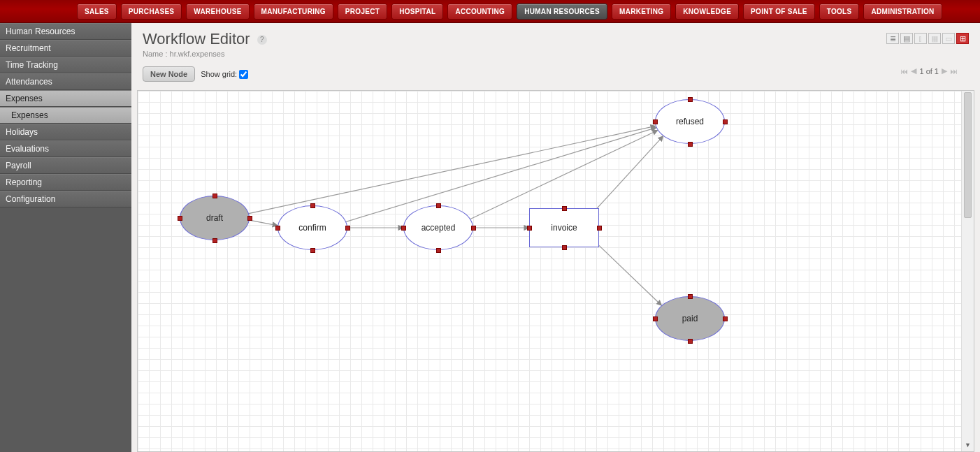 The height and width of the screenshot is (452, 980). What do you see at coordinates (66, 149) in the screenshot?
I see `sidebar-item-evaluations: Evaluations` at bounding box center [66, 149].